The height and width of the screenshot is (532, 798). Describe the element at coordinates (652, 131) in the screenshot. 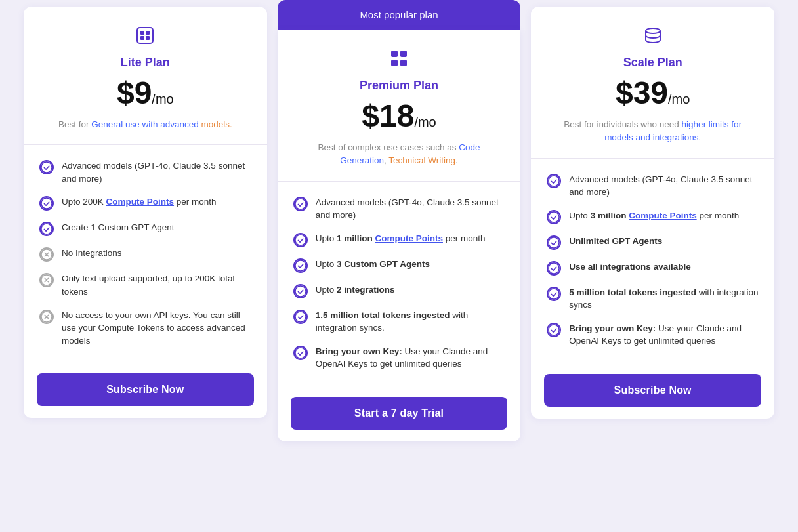

I see `plan-description: Best for individuals who need higher lim…` at that location.